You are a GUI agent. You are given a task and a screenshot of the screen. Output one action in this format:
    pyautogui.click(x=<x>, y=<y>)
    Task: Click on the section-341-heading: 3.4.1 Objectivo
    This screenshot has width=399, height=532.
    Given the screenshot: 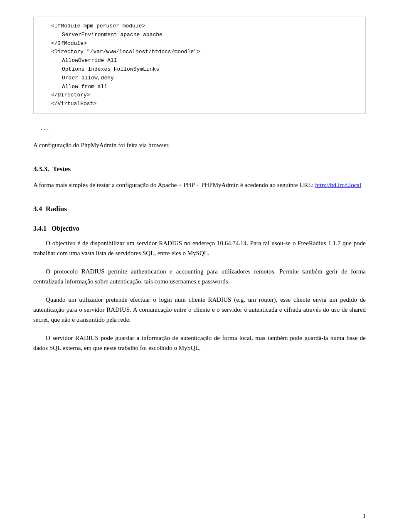 What is the action you would take?
    pyautogui.click(x=200, y=229)
    